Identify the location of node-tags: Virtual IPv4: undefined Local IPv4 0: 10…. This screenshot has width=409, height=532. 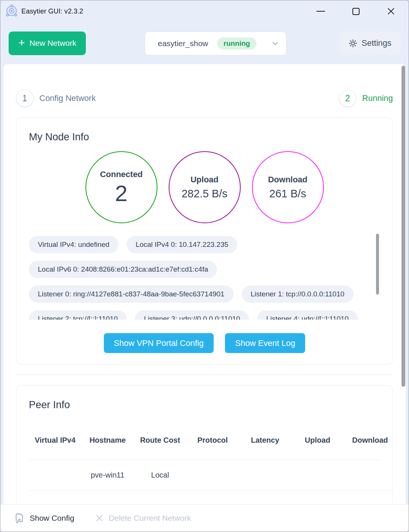
(205, 278).